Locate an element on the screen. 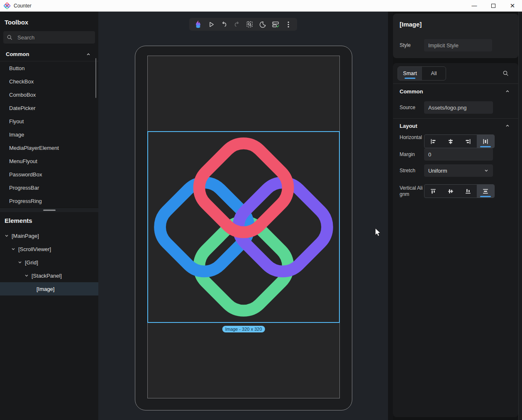 Image resolution: width=522 pixels, height=420 pixels. toolbox-item-flyout: Flyout is located at coordinates (49, 121).